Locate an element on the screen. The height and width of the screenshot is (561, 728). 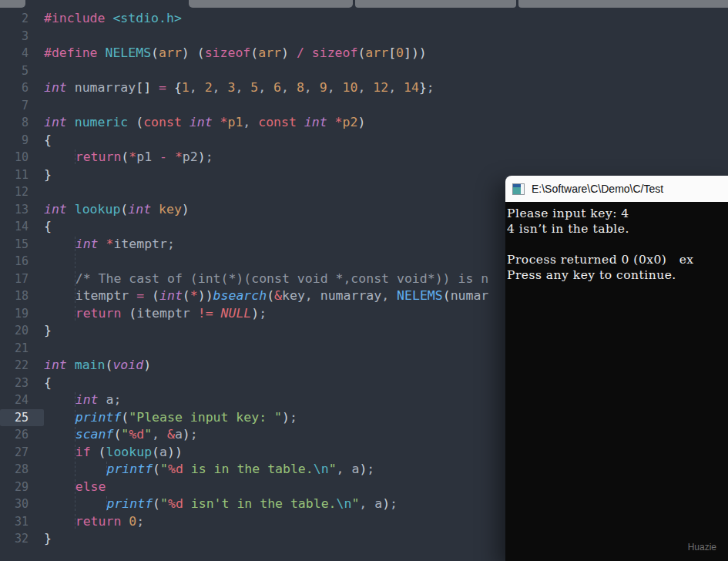
line-number: 7 is located at coordinates (22, 106).